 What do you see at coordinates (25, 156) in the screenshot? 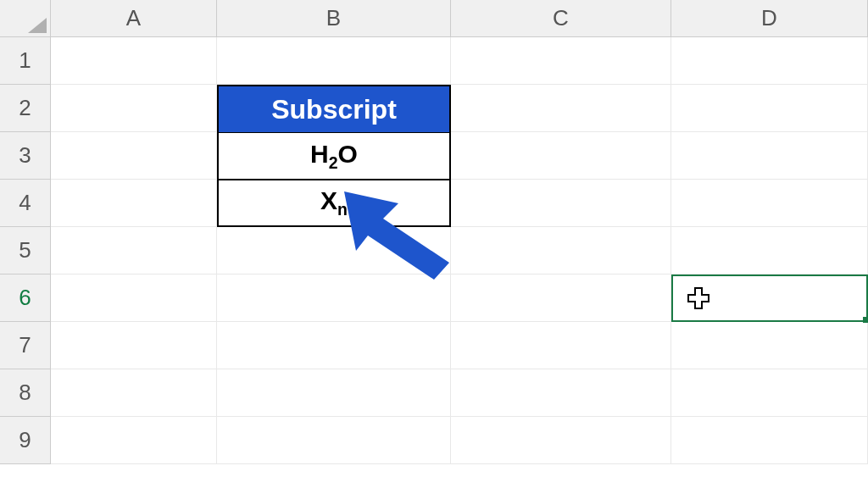
I see `row-header-3: 3` at bounding box center [25, 156].